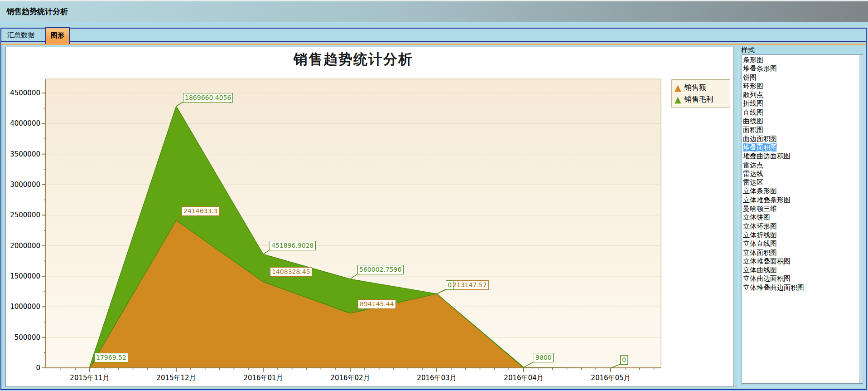 This screenshot has width=868, height=391. I want to click on svg-text: 3500000, so click(25, 154).